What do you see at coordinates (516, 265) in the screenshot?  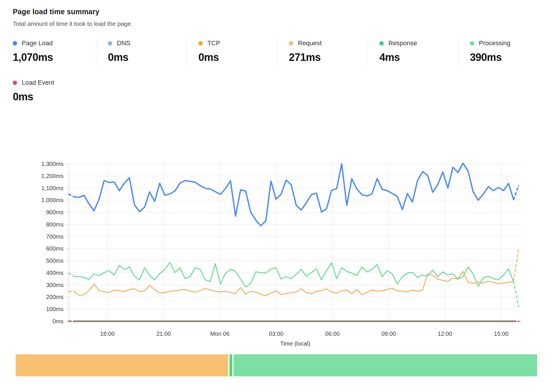 I see `request-line-end-dash` at bounding box center [516, 265].